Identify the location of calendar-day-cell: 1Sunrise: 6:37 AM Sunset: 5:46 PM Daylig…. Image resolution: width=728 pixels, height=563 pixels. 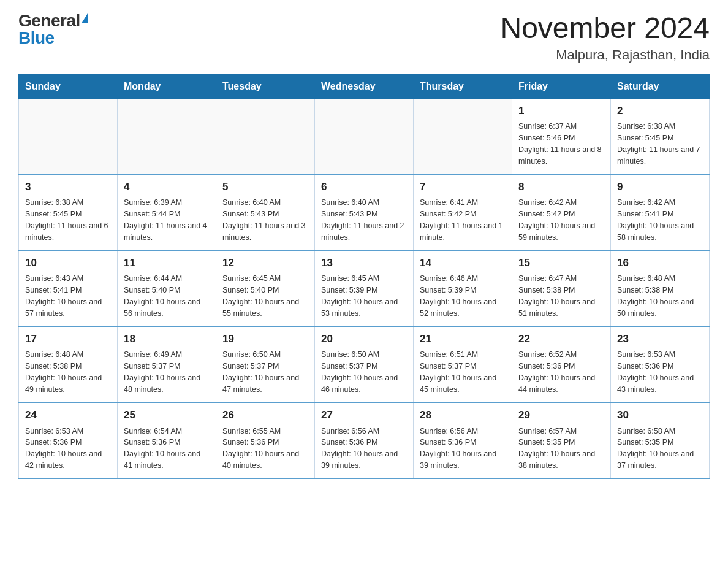
(561, 136).